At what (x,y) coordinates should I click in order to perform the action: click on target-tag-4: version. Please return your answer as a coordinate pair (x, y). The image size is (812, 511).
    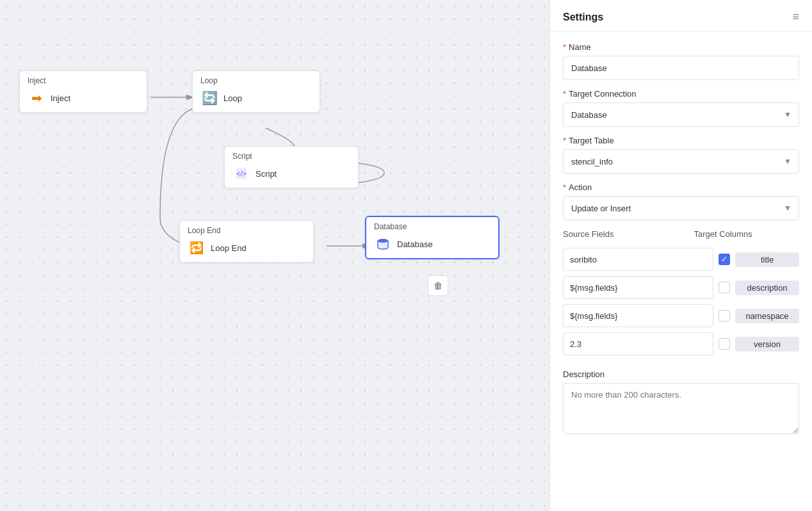
    Looking at the image, I should click on (767, 345).